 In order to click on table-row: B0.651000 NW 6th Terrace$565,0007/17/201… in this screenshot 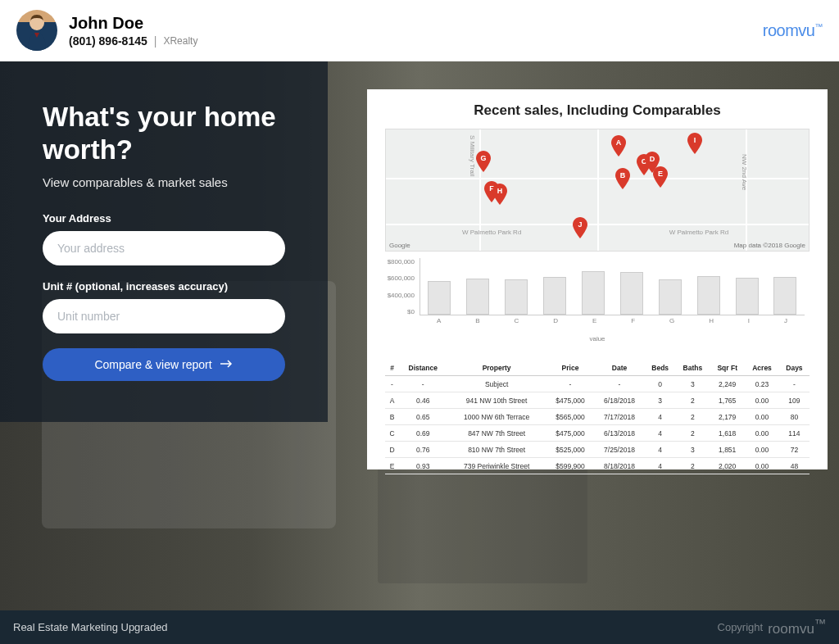, I will do `click(597, 417)`.